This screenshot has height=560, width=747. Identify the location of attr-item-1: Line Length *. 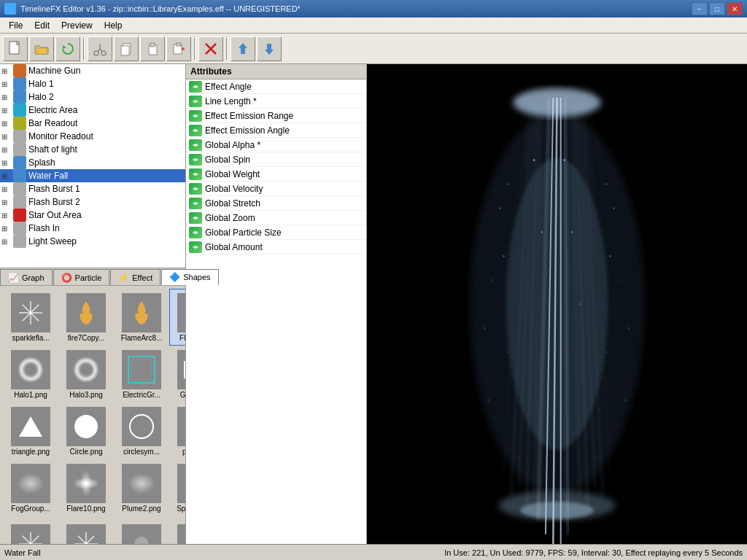
(276, 101).